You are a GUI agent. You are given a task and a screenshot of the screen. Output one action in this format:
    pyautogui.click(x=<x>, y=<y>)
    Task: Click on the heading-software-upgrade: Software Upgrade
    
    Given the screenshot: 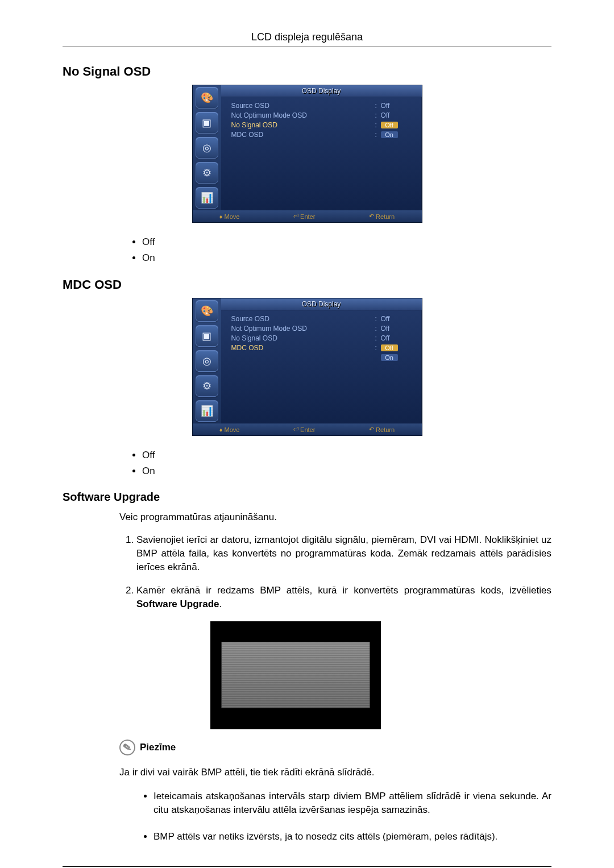 What is the action you would take?
    pyautogui.click(x=307, y=497)
    